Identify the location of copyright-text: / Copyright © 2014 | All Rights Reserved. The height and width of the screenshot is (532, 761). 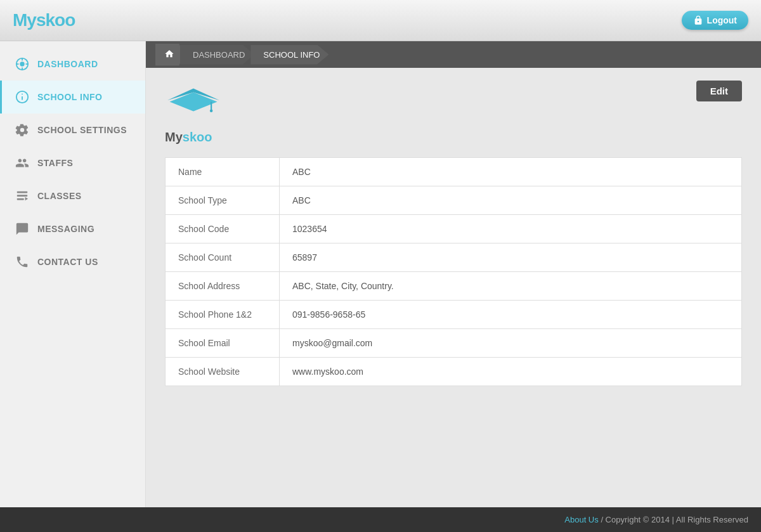
(675, 520).